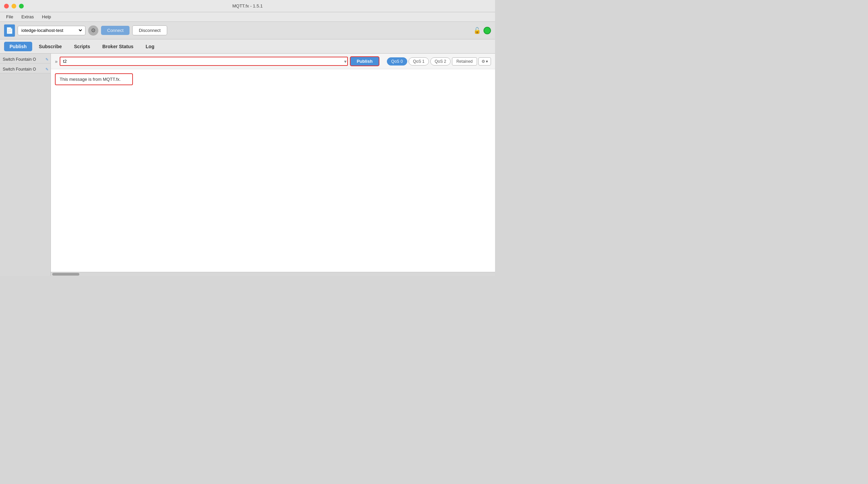 The image size is (868, 484). What do you see at coordinates (440, 61) in the screenshot?
I see `qos-2-button: QoS 2` at bounding box center [440, 61].